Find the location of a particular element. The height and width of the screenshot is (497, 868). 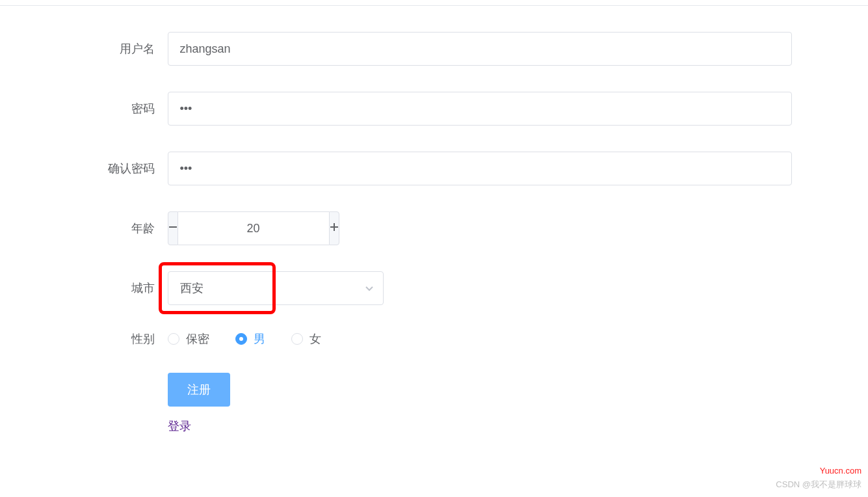

age-input is located at coordinates (254, 228).